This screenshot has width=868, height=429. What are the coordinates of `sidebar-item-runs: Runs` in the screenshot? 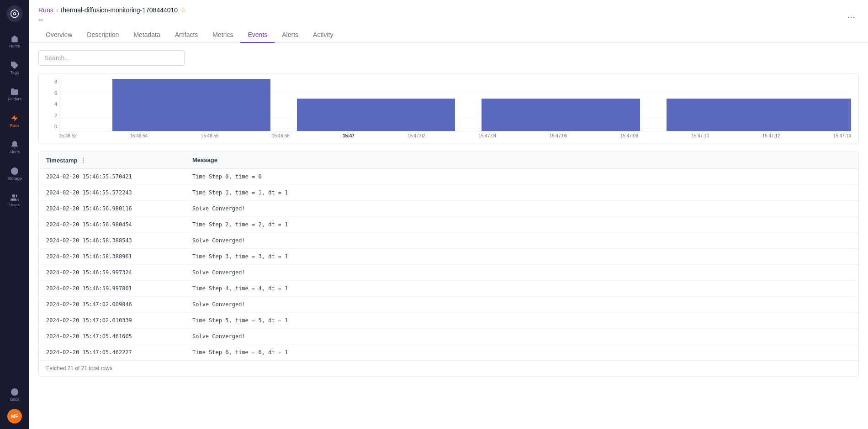 It's located at (15, 121).